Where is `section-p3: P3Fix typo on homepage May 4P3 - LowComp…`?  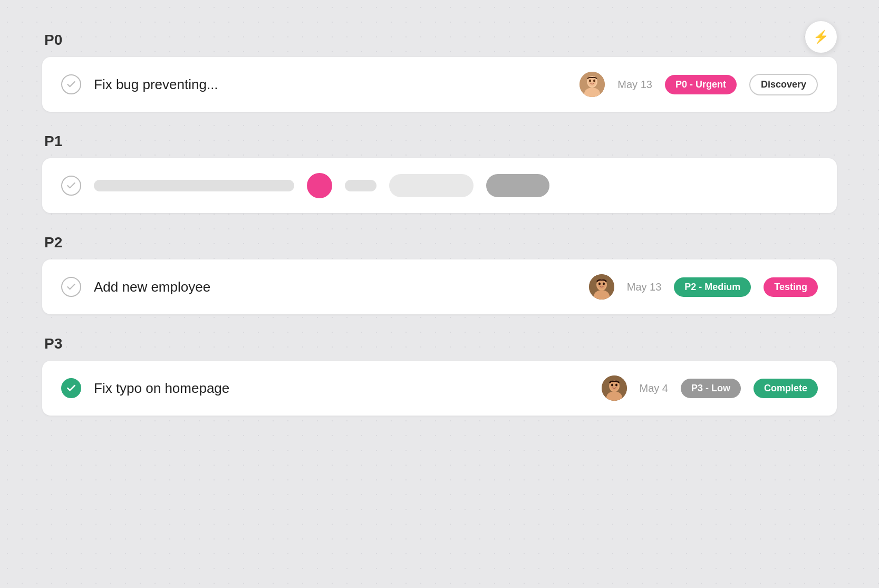
section-p3: P3Fix typo on homepage May 4P3 - LowComp… is located at coordinates (440, 375).